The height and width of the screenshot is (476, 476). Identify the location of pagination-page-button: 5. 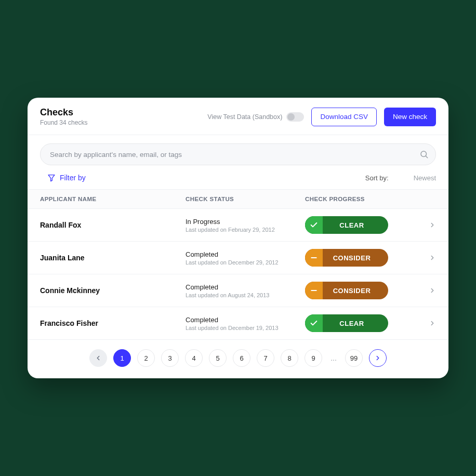
(218, 358).